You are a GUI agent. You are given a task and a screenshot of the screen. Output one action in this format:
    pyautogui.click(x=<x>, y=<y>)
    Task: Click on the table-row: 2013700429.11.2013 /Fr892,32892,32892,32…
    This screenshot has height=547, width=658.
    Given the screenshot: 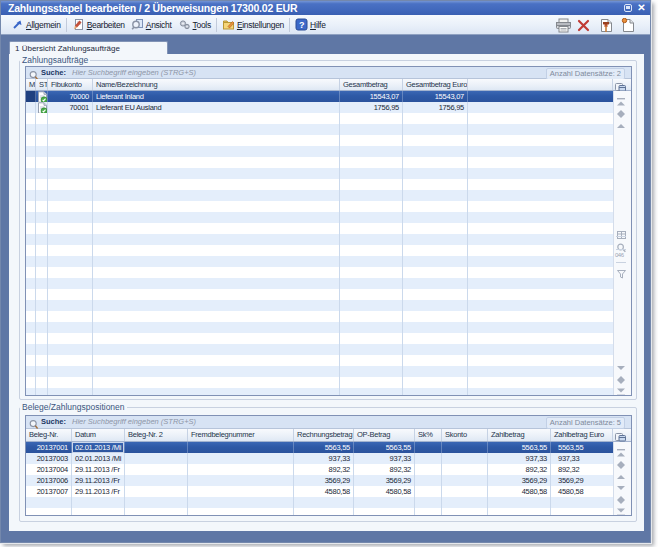 What is the action you would take?
    pyautogui.click(x=320, y=470)
    